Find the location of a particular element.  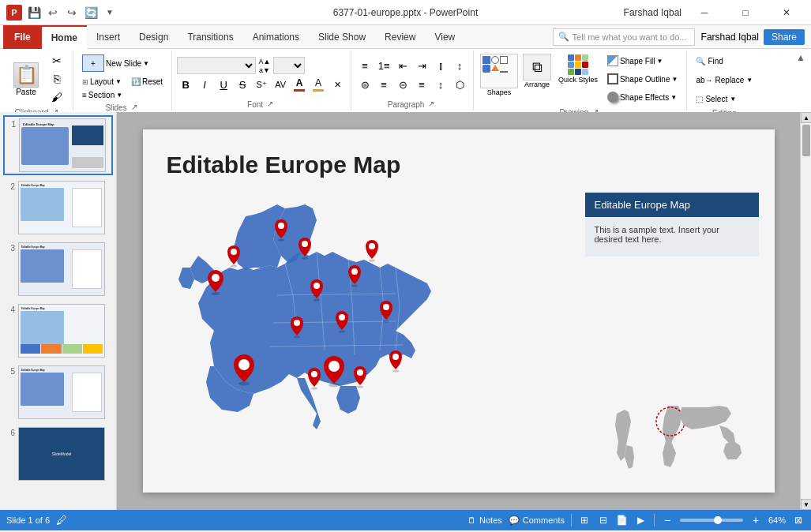

slide-thumb-6: 6 SlideModel is located at coordinates (58, 454).